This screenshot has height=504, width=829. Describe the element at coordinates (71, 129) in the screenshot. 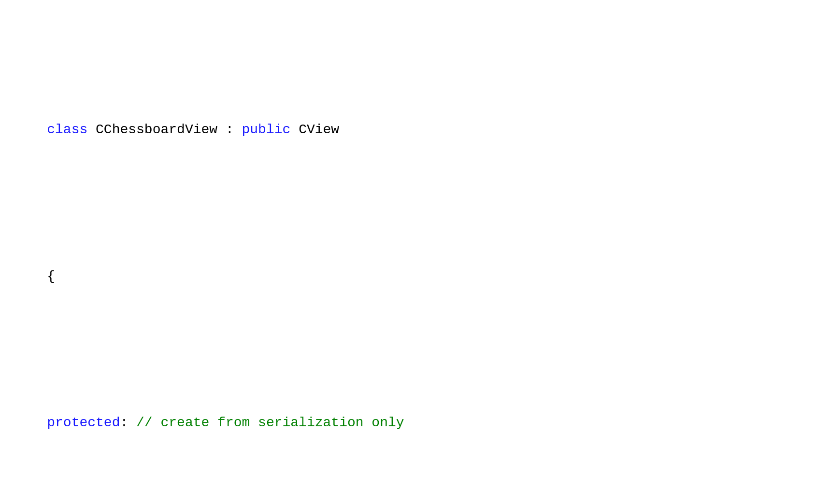

I see `keyword-class: class` at that location.